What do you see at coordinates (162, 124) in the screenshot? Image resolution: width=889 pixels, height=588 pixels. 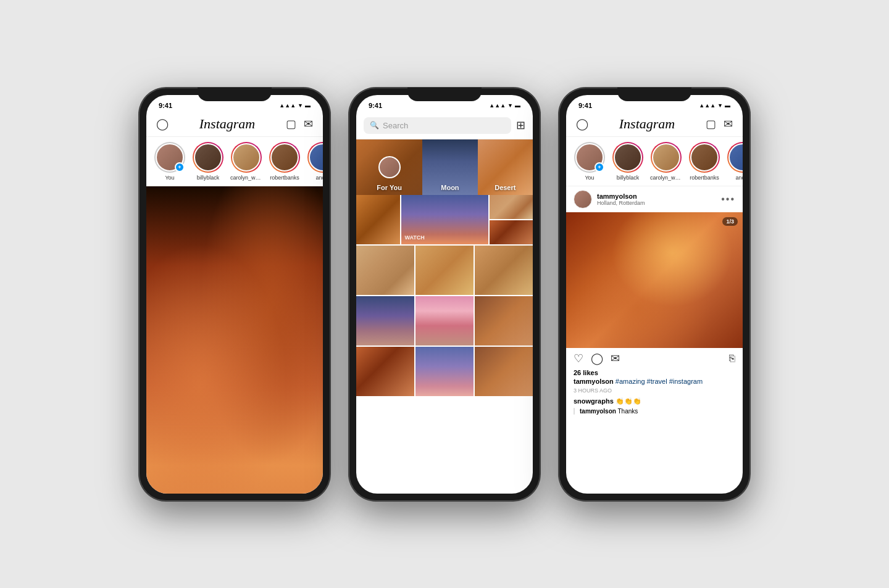 I see `camera-icon-1: ◯` at bounding box center [162, 124].